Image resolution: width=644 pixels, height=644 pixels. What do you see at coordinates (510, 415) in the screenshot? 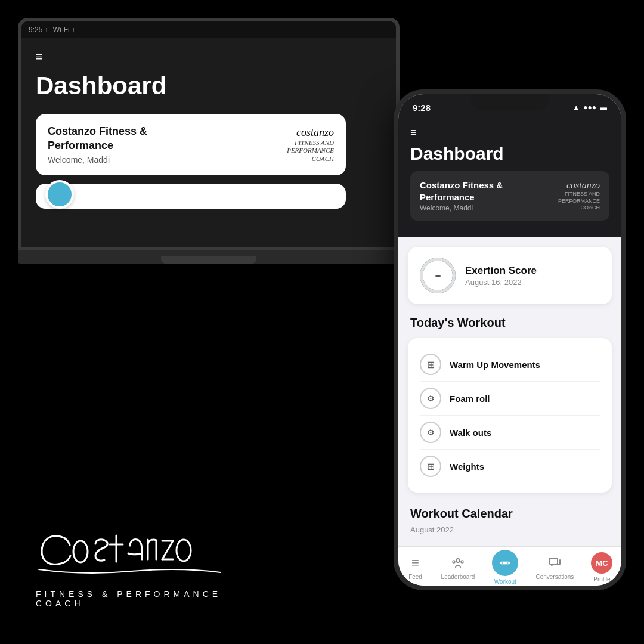
I see `workout-card: ⊞ Warm Up Movements ⚙ Foam roll ⚙ Walk o…` at bounding box center [510, 415].